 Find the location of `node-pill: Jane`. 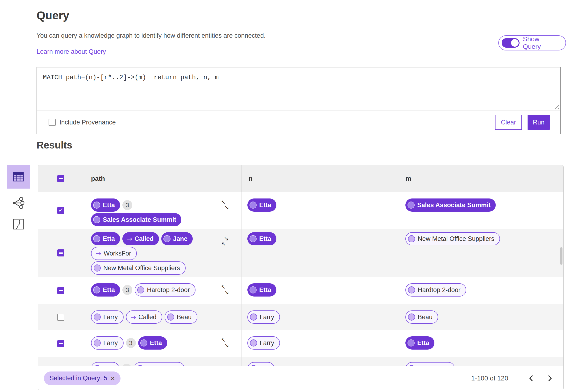

node-pill: Jane is located at coordinates (177, 239).